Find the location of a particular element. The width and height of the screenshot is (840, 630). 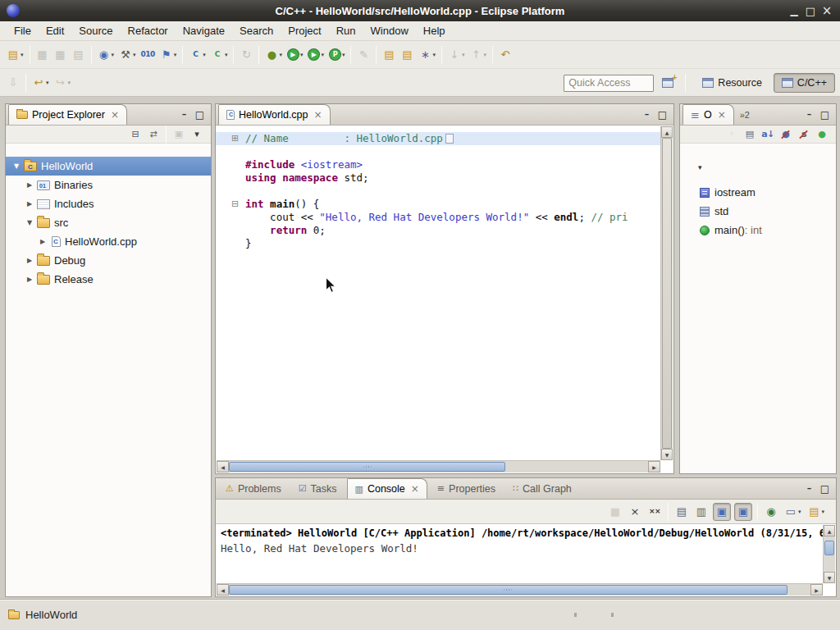

tree-item-helloworld: ▼CHelloWorld is located at coordinates (108, 166).